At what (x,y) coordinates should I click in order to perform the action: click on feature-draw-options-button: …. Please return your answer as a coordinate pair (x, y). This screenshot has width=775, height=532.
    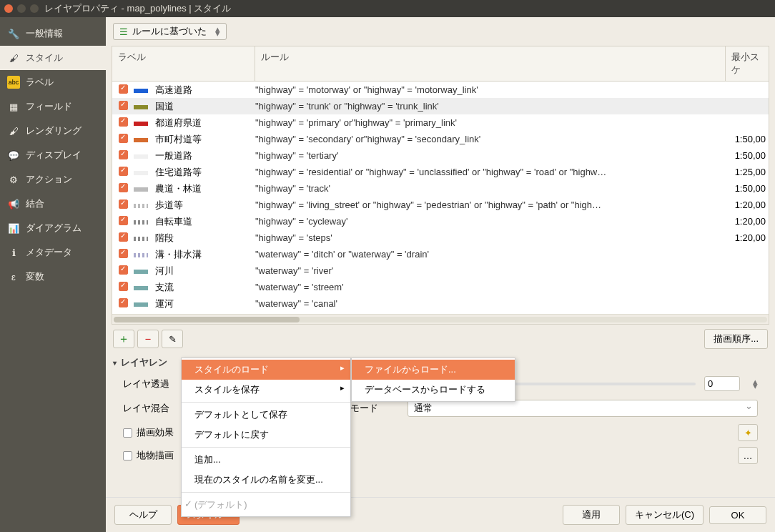
    Looking at the image, I should click on (748, 455).